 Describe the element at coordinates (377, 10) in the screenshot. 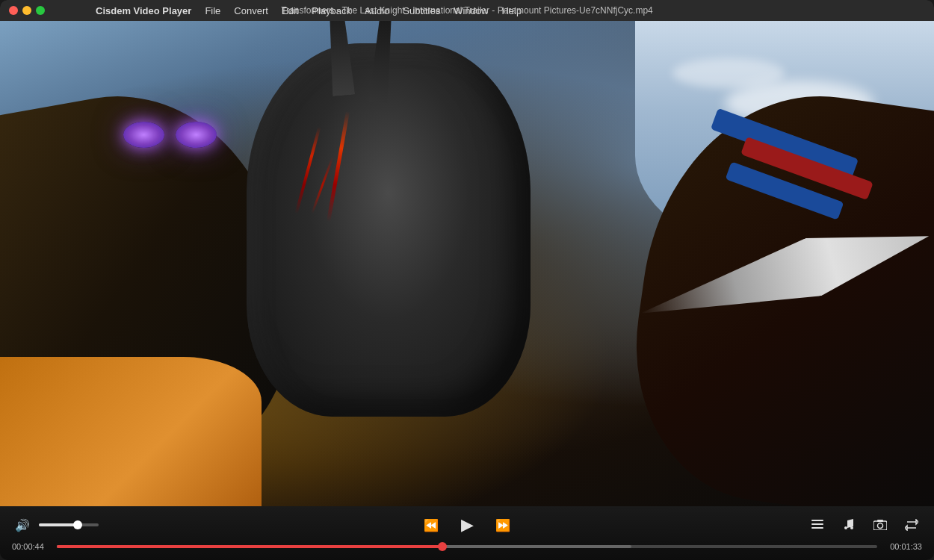

I see `menu-audio: Audio` at that location.